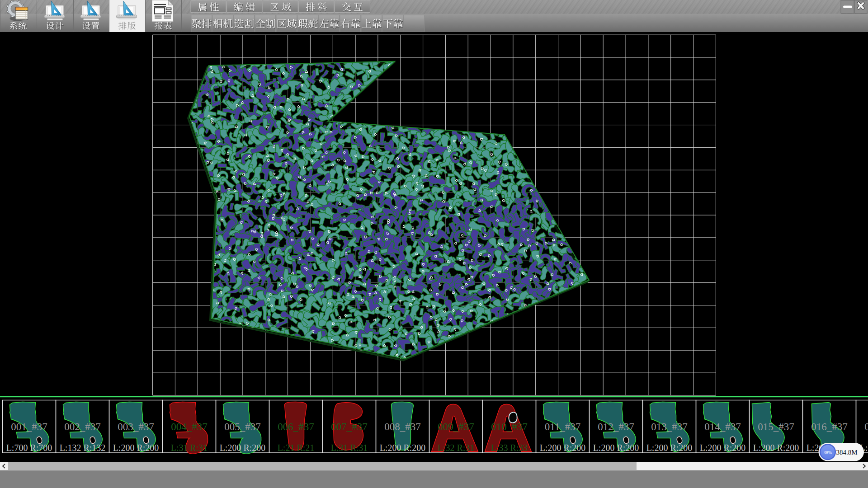 The width and height of the screenshot is (868, 488). What do you see at coordinates (349, 427) in the screenshot?
I see `svg-text: 007_#37` at bounding box center [349, 427].